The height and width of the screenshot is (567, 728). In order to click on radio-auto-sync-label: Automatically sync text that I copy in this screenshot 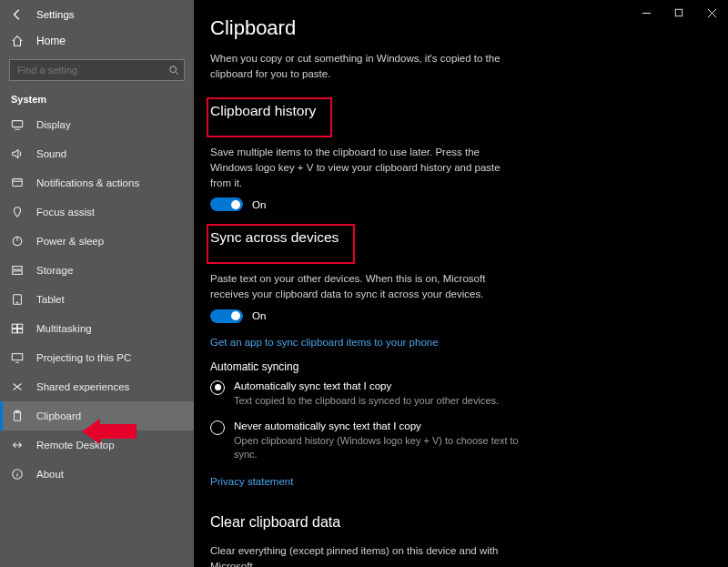, I will do `click(473, 386)`.